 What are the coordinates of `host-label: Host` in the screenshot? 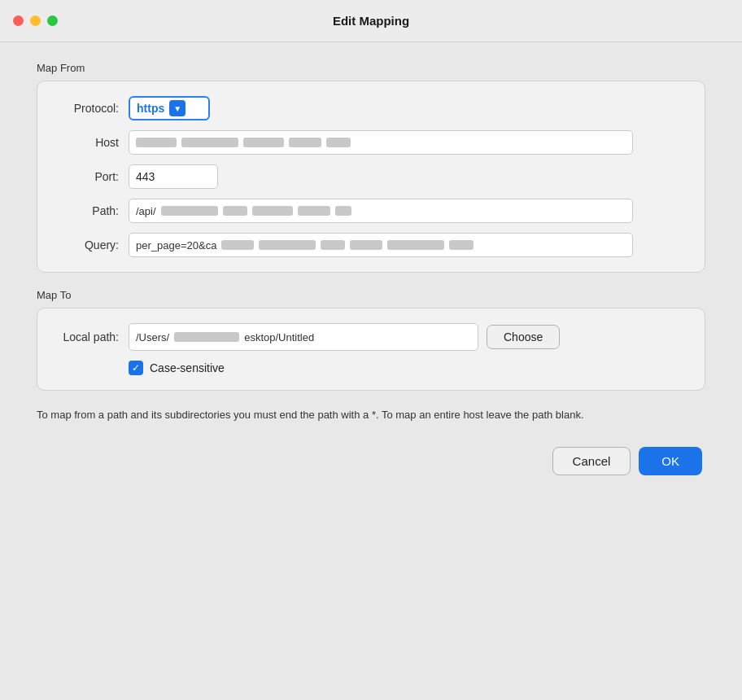 It's located at (86, 142).